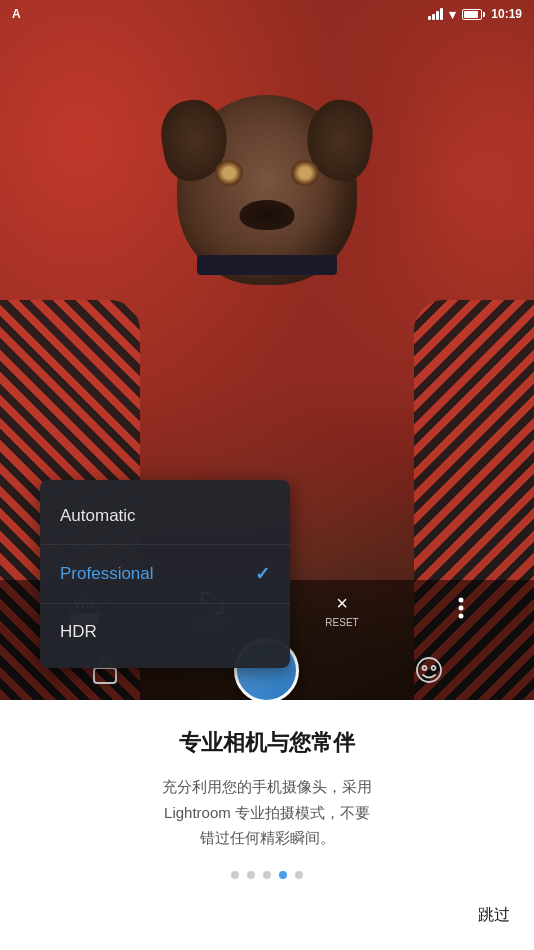 The height and width of the screenshot is (950, 534). Describe the element at coordinates (98, 516) in the screenshot. I see `dropdown-label-automatic: Automatic` at that location.